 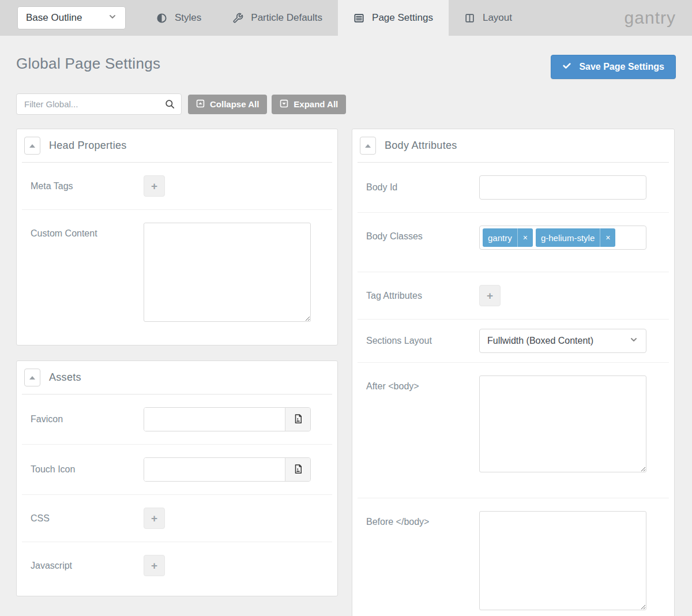 What do you see at coordinates (87, 566) in the screenshot?
I see `field-label: Javascript` at bounding box center [87, 566].